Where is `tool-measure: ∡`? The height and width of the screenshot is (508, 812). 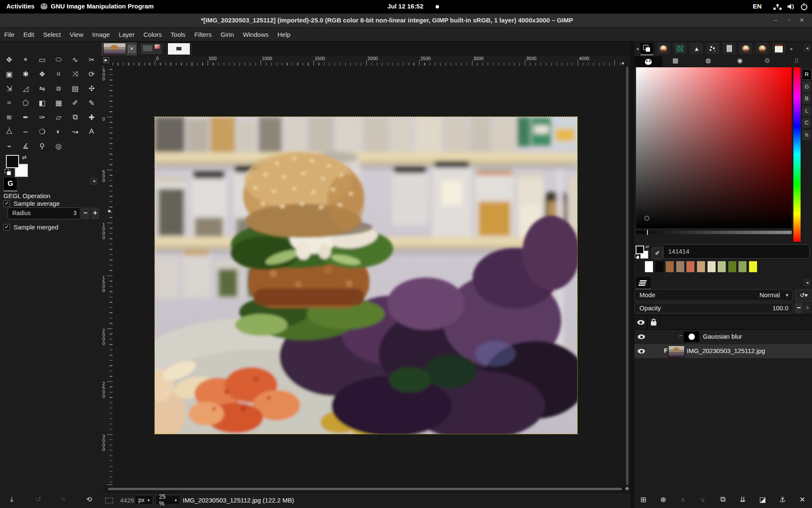
tool-measure: ∡ is located at coordinates (25, 146).